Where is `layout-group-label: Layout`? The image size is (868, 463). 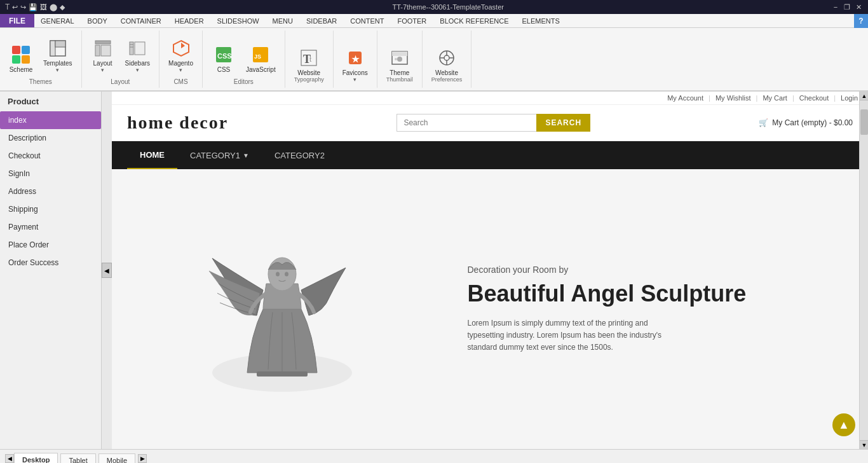
layout-group-label: Layout is located at coordinates (120, 81).